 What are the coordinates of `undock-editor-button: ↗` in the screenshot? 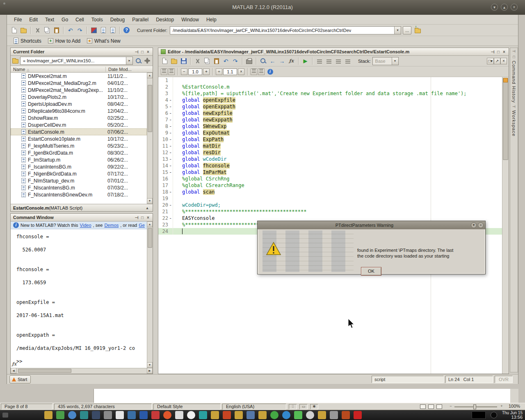 It's located at (497, 61).